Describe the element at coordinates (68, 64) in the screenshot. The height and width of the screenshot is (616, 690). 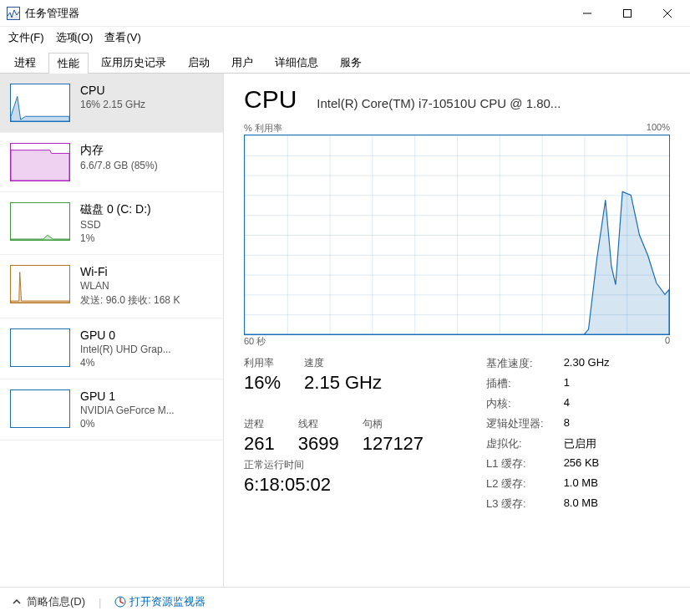
I see `tab-performance: 性能` at that location.